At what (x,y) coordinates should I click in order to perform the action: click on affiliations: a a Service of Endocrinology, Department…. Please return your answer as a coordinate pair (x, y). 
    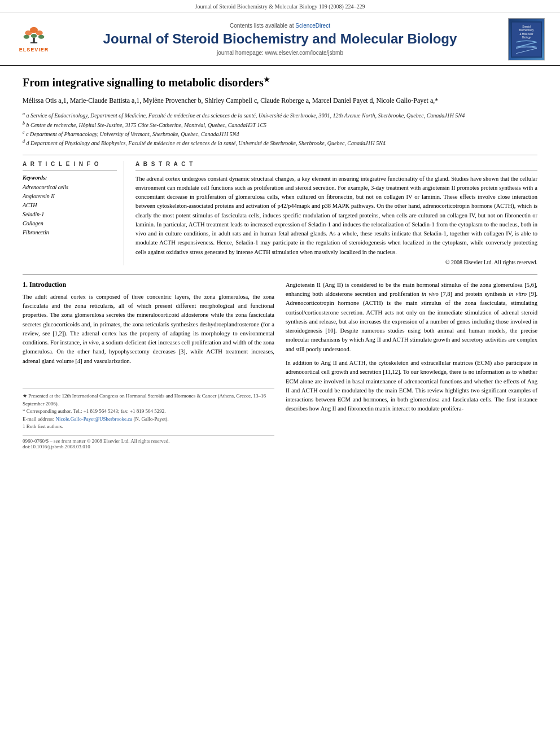
    Looking at the image, I should click on (280, 129).